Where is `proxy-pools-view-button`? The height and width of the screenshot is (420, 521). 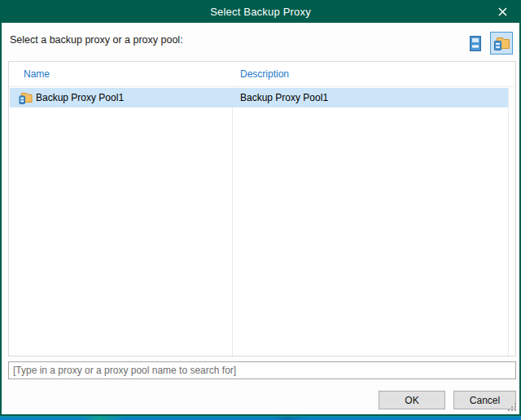
proxy-pools-view-button is located at coordinates (501, 43).